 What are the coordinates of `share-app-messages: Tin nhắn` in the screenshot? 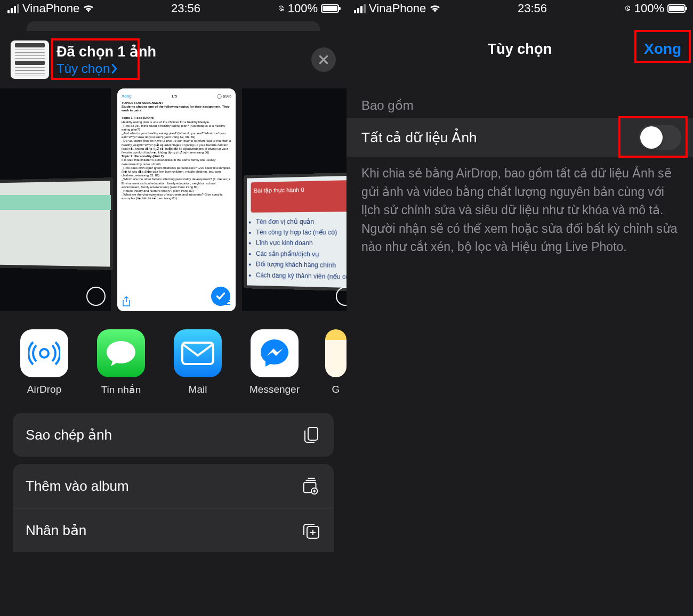 It's located at (121, 362).